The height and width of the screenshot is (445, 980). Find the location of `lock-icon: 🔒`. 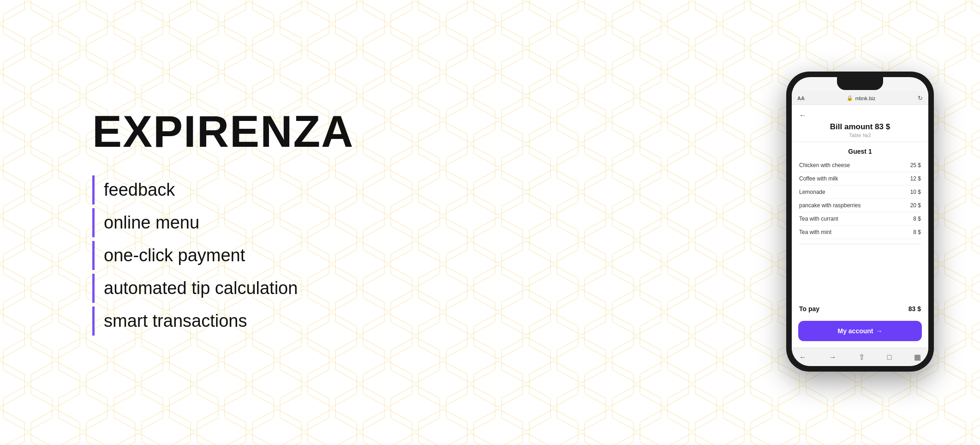

lock-icon: 🔒 is located at coordinates (850, 98).